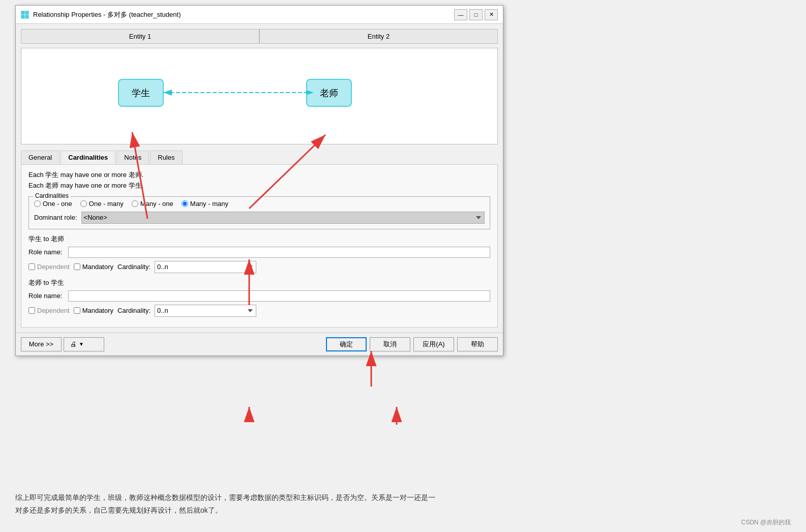 The image size is (806, 532). Describe the element at coordinates (476, 15) in the screenshot. I see `maximize-button: □` at that location.